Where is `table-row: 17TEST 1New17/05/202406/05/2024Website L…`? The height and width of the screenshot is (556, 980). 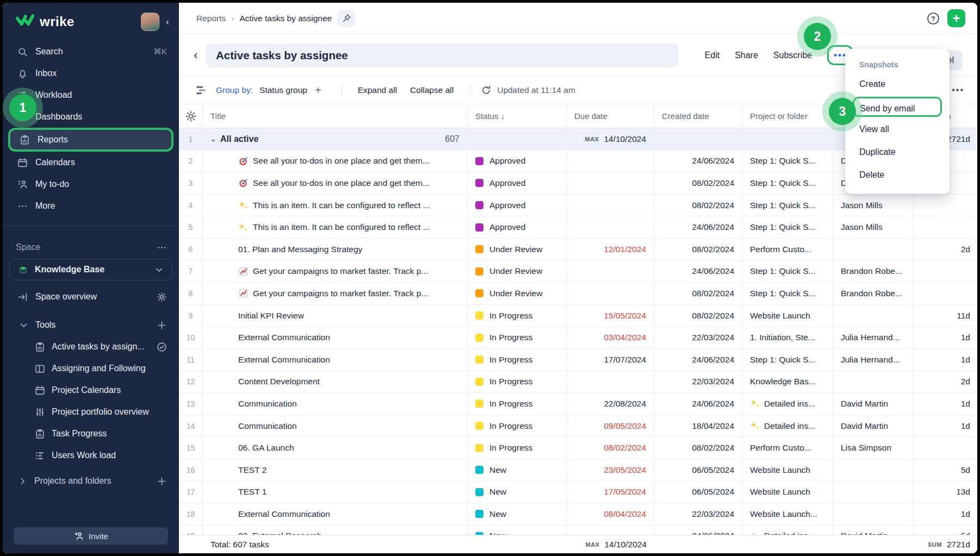 table-row: 17TEST 1New17/05/202406/05/2024Website L… is located at coordinates (578, 492).